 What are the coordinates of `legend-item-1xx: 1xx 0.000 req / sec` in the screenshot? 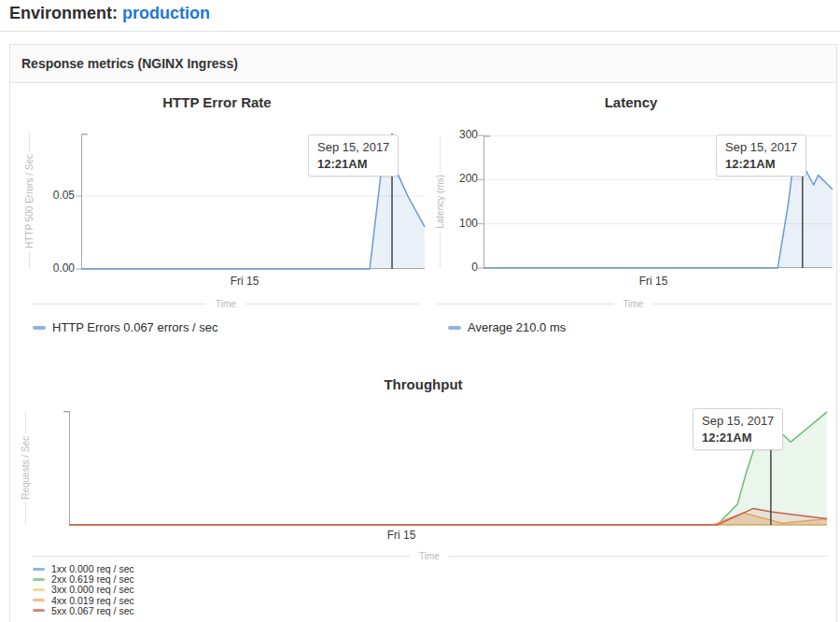 It's located at (84, 569).